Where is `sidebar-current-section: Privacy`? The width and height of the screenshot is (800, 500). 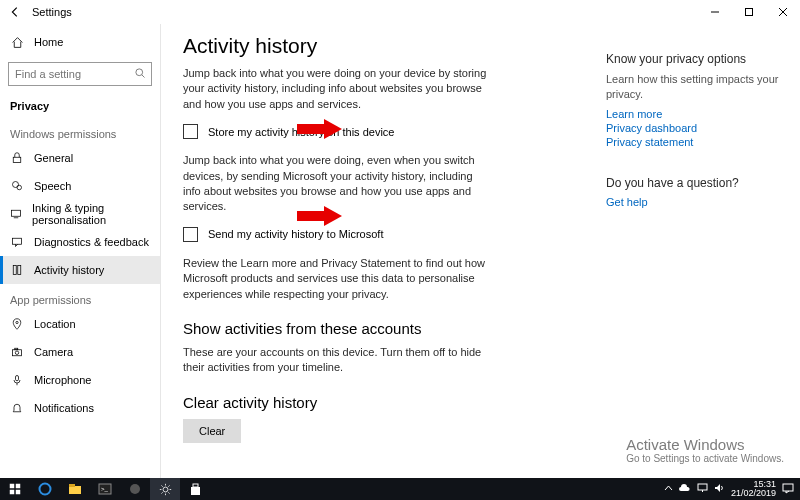
sidebar-current-section: Privacy is located at coordinates (80, 105).